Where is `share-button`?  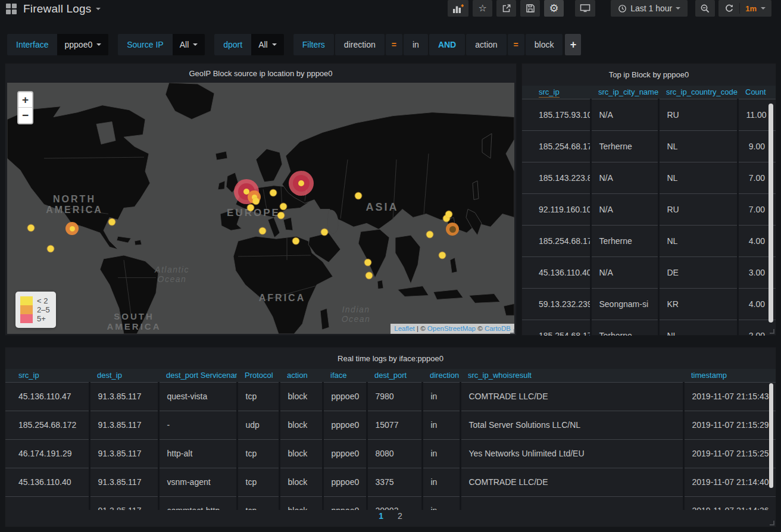 share-button is located at coordinates (506, 8).